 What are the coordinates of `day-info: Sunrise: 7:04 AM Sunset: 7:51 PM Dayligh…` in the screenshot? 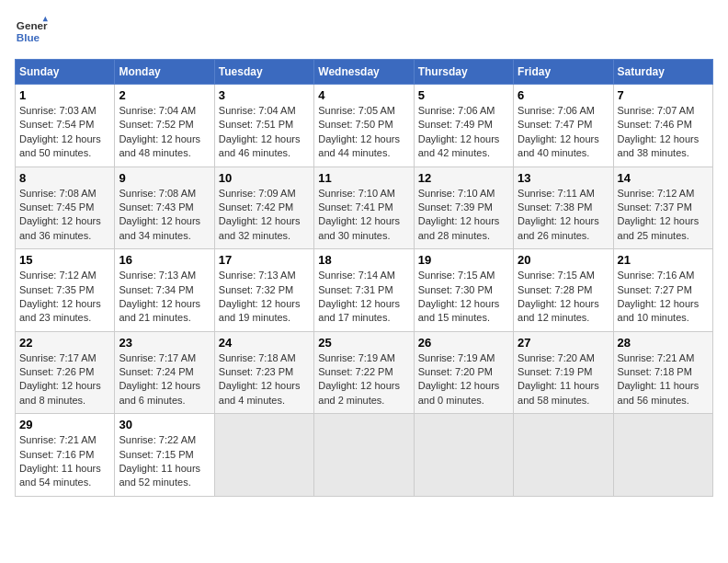 It's located at (265, 132).